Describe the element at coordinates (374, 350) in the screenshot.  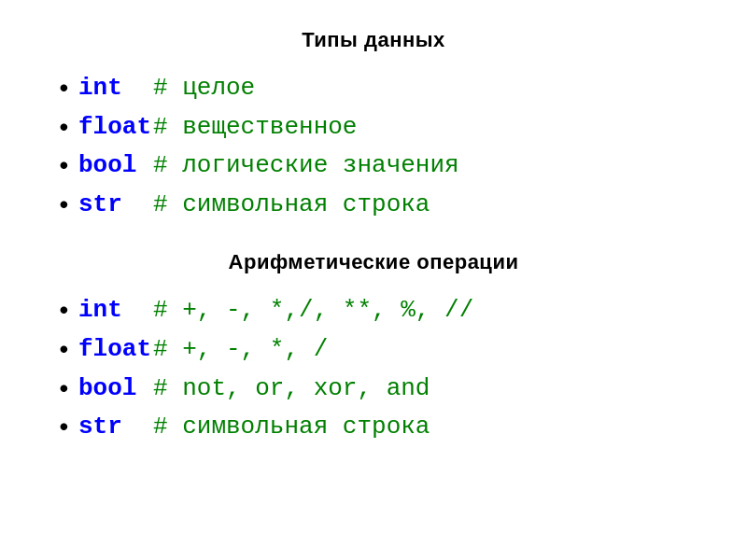
I see `list-item: float # +, -, *, /` at that location.